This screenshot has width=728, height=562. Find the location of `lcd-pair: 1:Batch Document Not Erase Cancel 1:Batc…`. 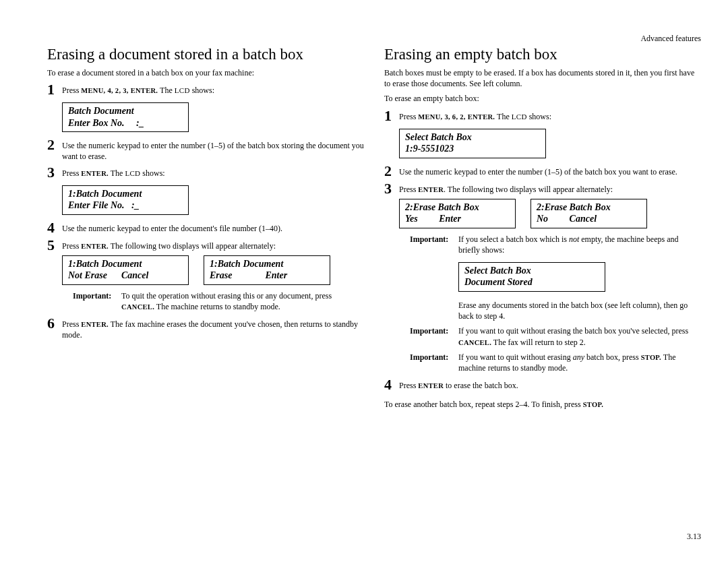

lcd-pair: 1:Batch Document Not Erase Cancel 1:Batc… is located at coordinates (213, 270).